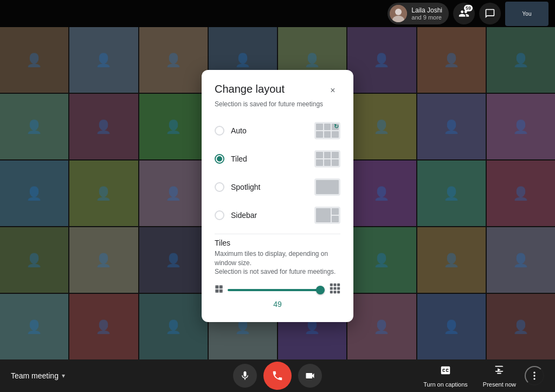 This screenshot has width=555, height=392. Describe the element at coordinates (278, 290) in the screenshot. I see `tiles-slider-row` at that location.